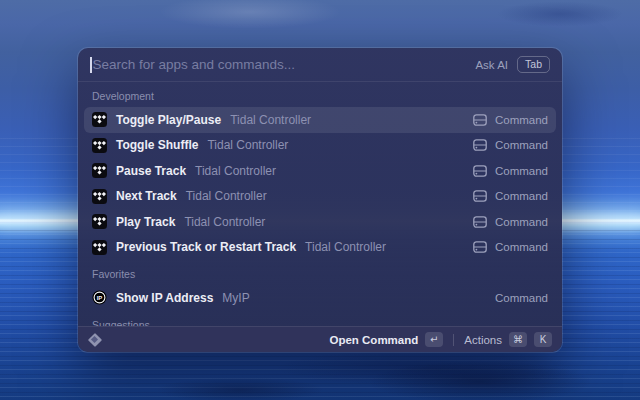  Describe the element at coordinates (454, 340) in the screenshot. I see `footer-divider` at that location.